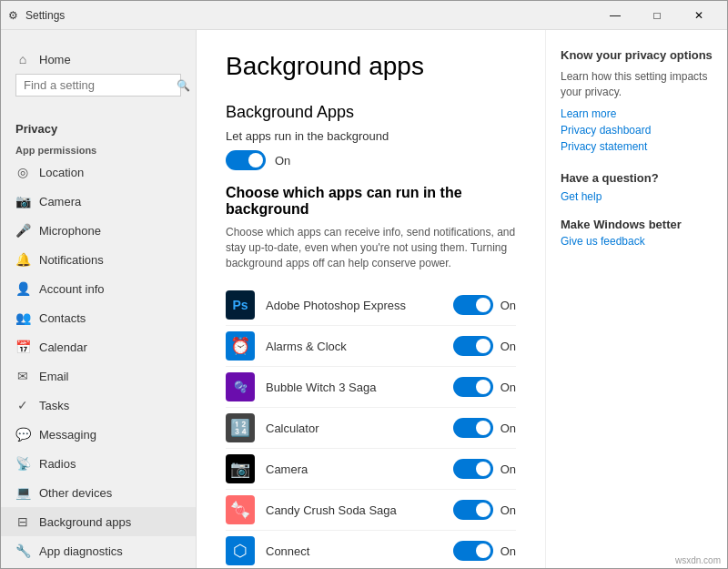 This screenshot has width=728, height=569. Describe the element at coordinates (637, 55) in the screenshot. I see `know-title: Know your privacy options` at that location.